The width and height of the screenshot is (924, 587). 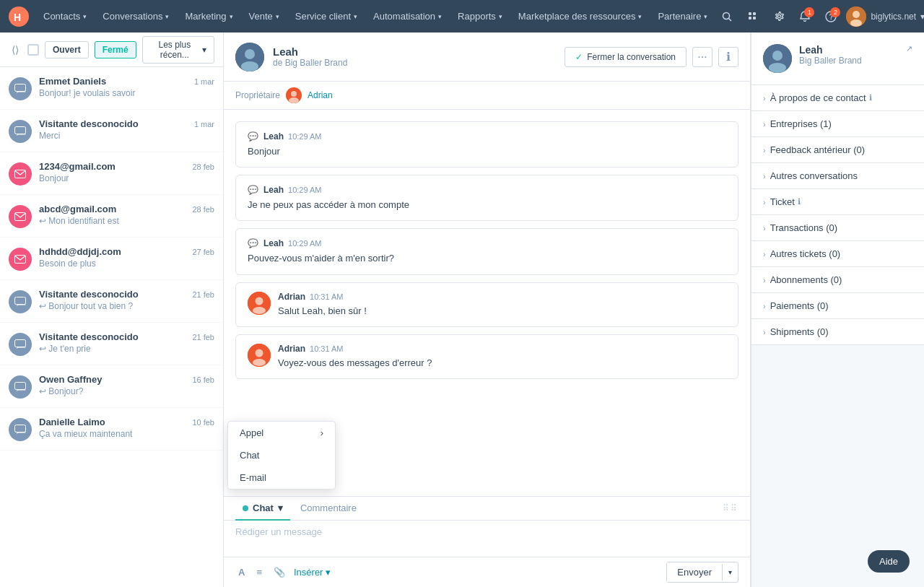 I want to click on contact-card: Leah Big Baller Brand ↗, so click(x=837, y=59).